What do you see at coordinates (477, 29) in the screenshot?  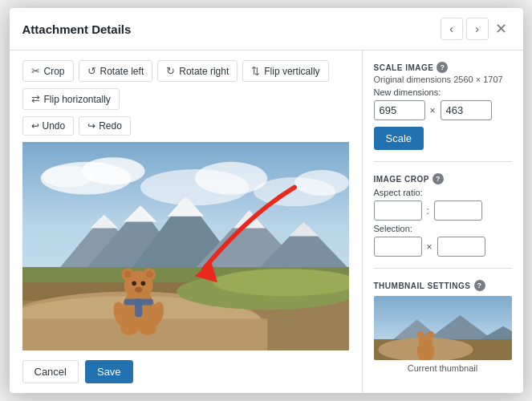 I see `next-button: ›` at bounding box center [477, 29].